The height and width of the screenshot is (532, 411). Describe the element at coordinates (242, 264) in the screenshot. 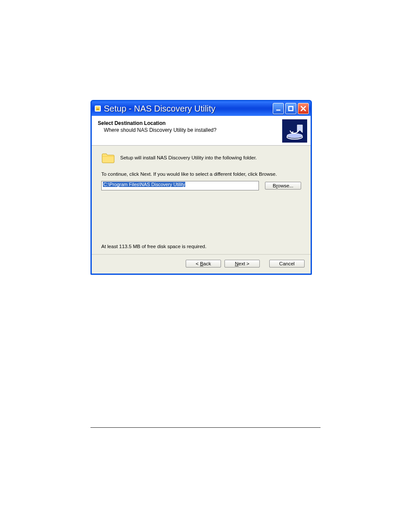

I see `next-button: Next >` at that location.